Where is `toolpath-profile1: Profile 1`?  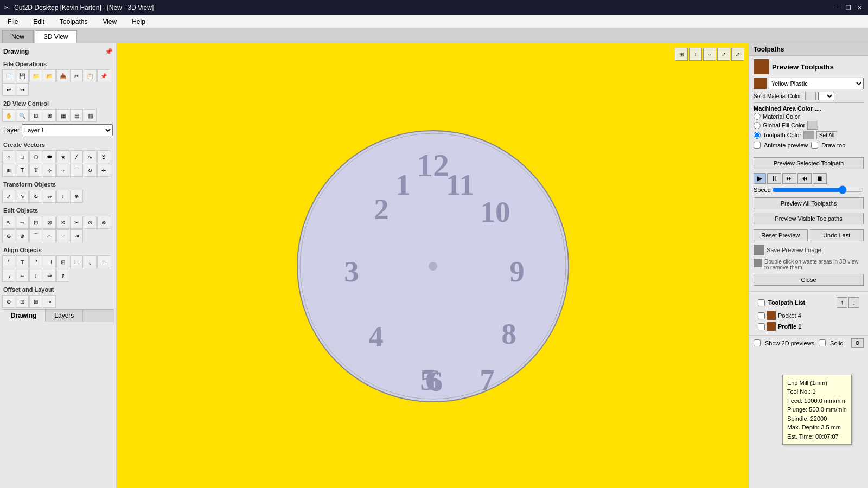 toolpath-profile1: Profile 1 is located at coordinates (808, 326).